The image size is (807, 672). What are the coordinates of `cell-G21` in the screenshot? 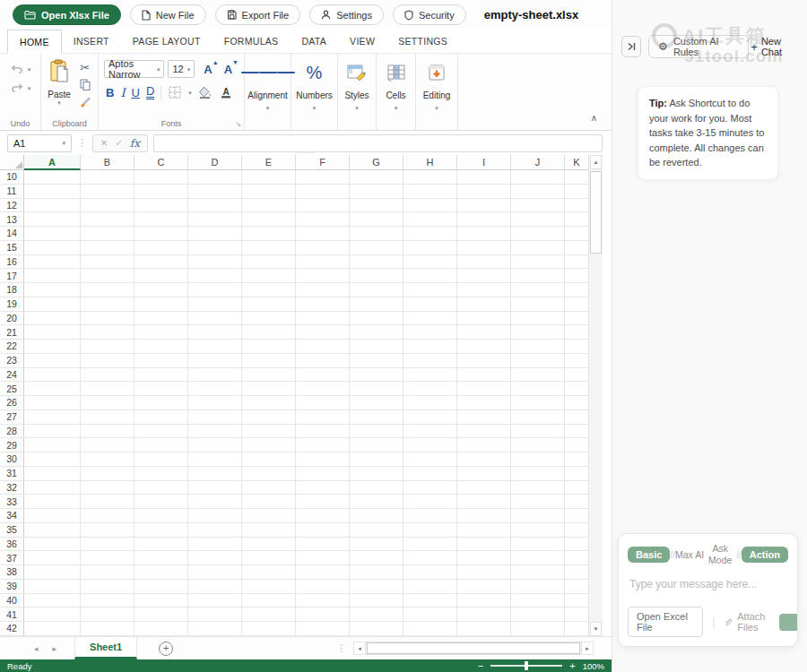 It's located at (377, 332).